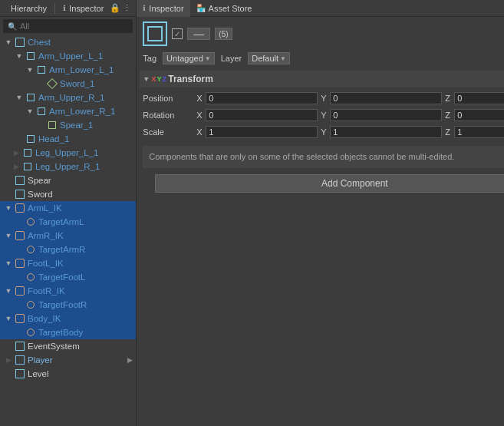 The image size is (504, 426). What do you see at coordinates (28, 153) in the screenshot?
I see `cube-icon-leg-upper-l1` at bounding box center [28, 153].